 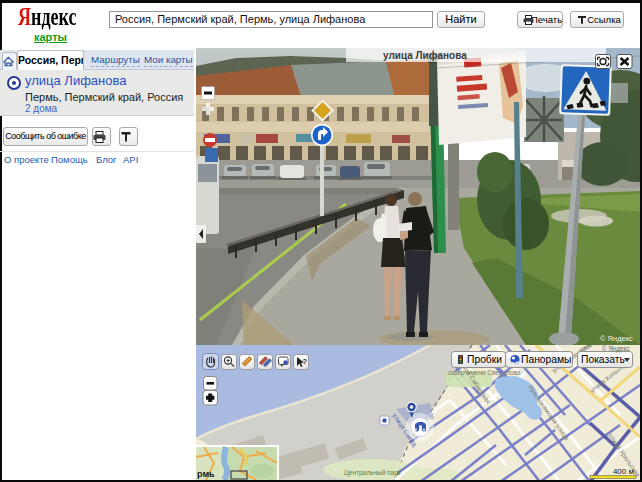 What do you see at coordinates (624, 472) in the screenshot?
I see `svg-text: 400 м` at bounding box center [624, 472].